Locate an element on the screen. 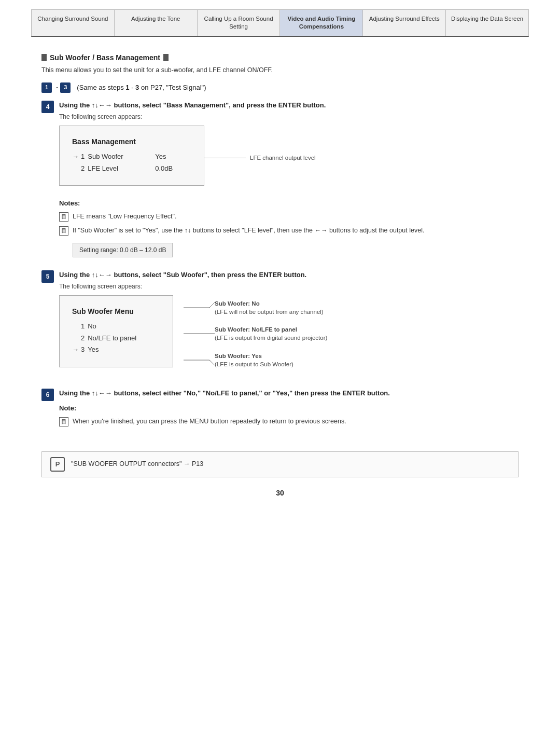 Image resolution: width=560 pixels, height=730 pixels. lfe-annotation: LFE channel output level is located at coordinates (283, 158).